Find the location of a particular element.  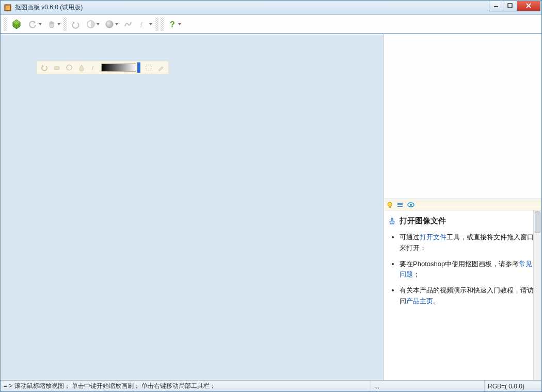

threshold-icon is located at coordinates (91, 24).